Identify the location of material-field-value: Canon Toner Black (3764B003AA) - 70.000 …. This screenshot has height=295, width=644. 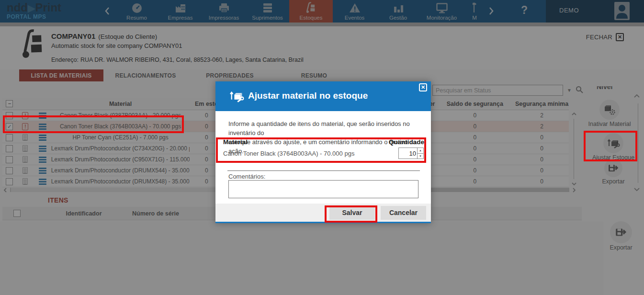
(289, 153).